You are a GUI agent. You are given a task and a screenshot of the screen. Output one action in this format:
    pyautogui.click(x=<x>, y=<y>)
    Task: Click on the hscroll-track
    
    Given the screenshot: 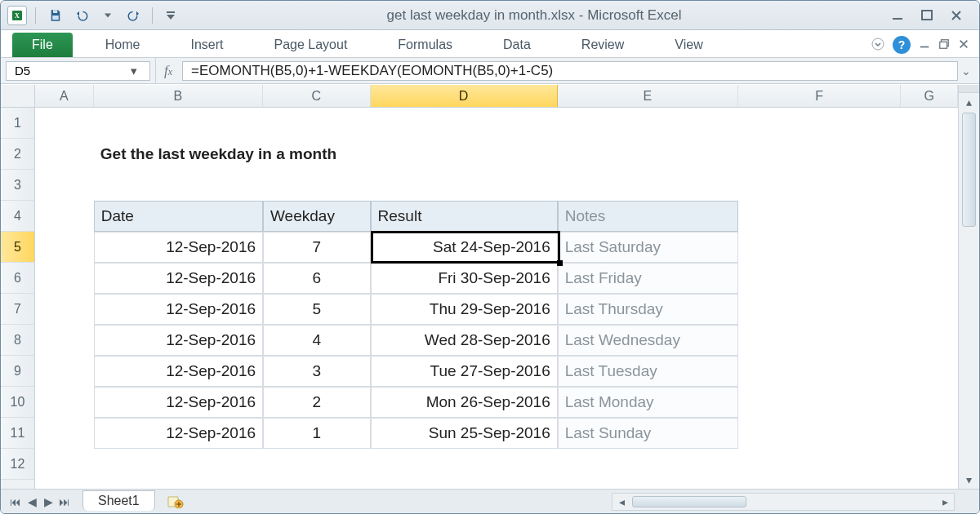 What is the action you would take?
    pyautogui.click(x=783, y=502)
    